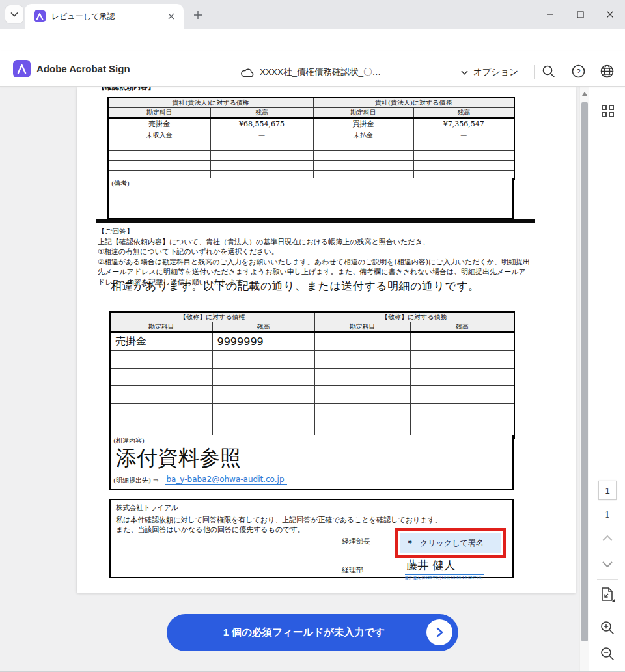  What do you see at coordinates (585, 94) in the screenshot?
I see `scroll-up-icon` at bounding box center [585, 94].